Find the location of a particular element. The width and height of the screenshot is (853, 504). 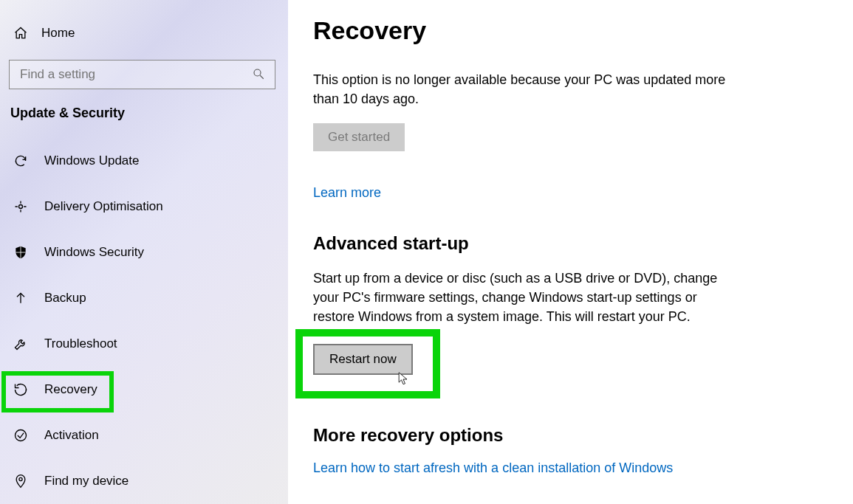

sidebar-item-find-my-device: Find my device is located at coordinates (144, 481).